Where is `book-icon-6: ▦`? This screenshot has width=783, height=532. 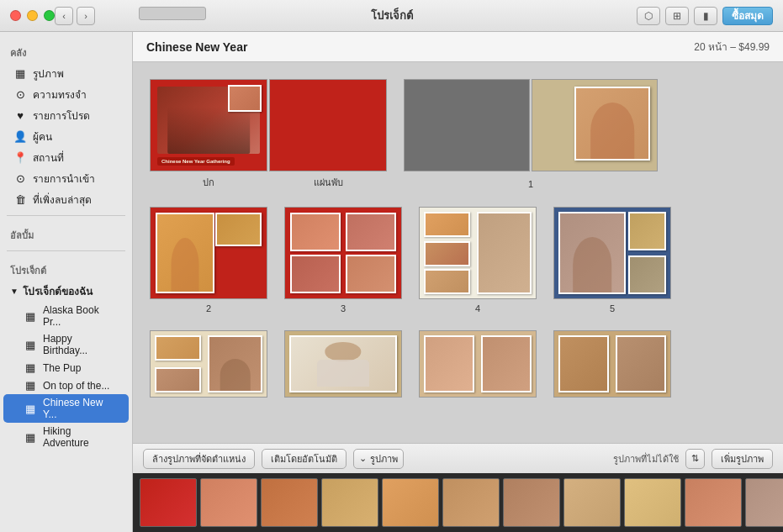
book-icon-6: ▦ is located at coordinates (30, 437).